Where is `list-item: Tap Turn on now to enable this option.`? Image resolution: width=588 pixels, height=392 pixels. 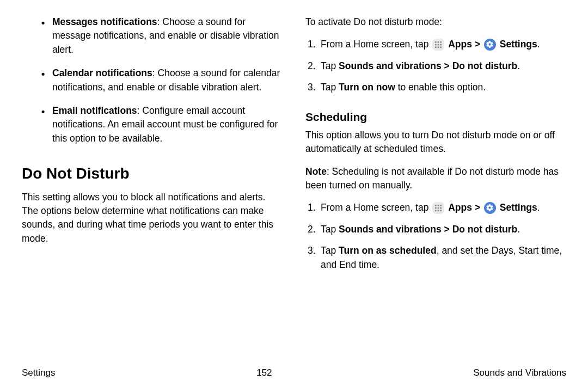
list-item: Tap Turn on now to enable this option. is located at coordinates (436, 87).